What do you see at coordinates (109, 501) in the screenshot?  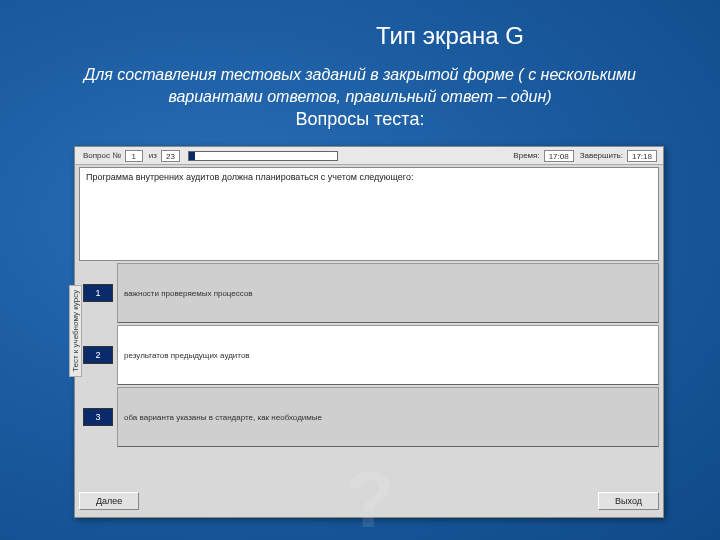 I see `next-button: Далее` at bounding box center [109, 501].